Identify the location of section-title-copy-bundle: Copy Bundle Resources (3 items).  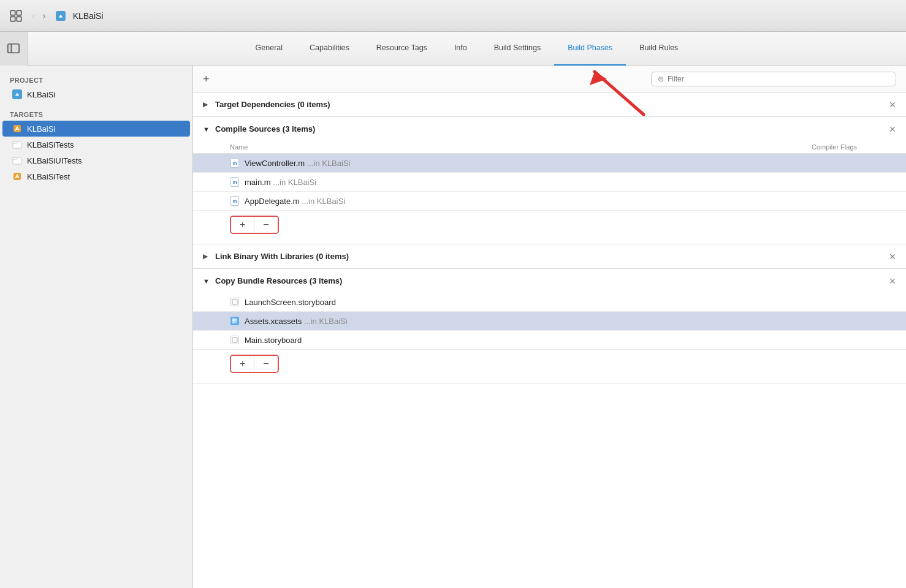
(278, 281).